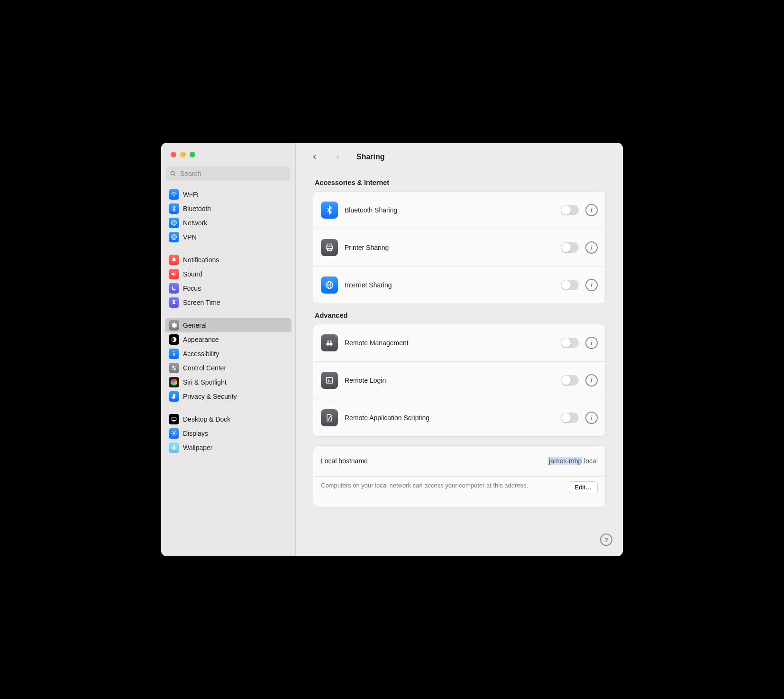 The height and width of the screenshot is (699, 784). Describe the element at coordinates (174, 325) in the screenshot. I see `gear-icon` at that location.